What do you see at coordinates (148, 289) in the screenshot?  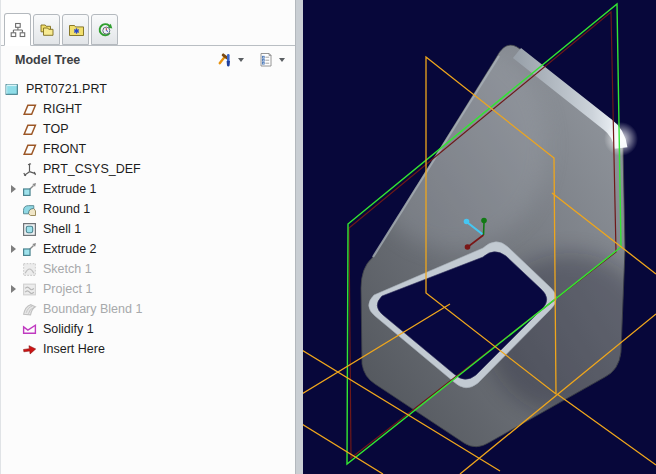 I see `tree-item-project-1: Project 1` at bounding box center [148, 289].